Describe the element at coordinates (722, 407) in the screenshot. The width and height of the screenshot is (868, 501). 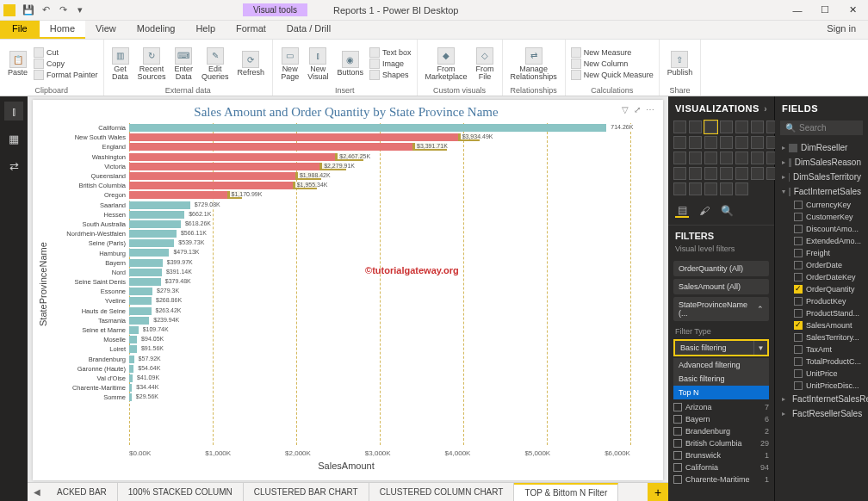
I see `filter-value-item: Arizona7` at that location.